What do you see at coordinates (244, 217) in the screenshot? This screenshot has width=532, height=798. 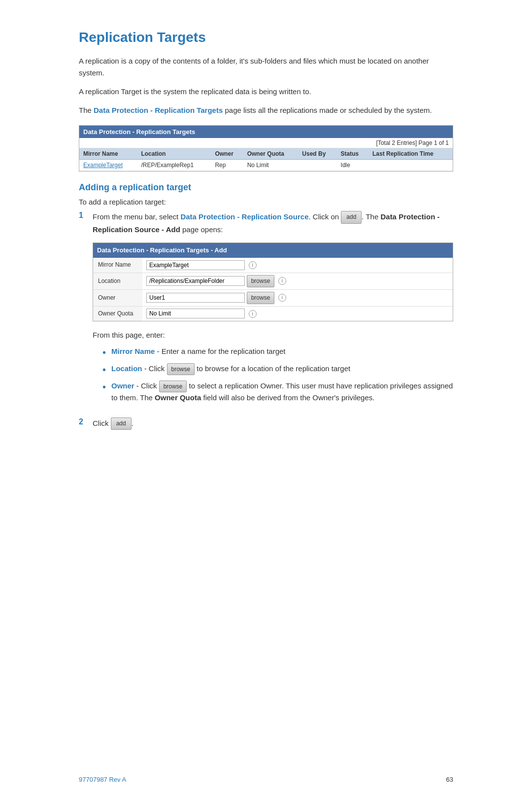 I see `step1-link: Data Protection - Replication Source` at bounding box center [244, 217].